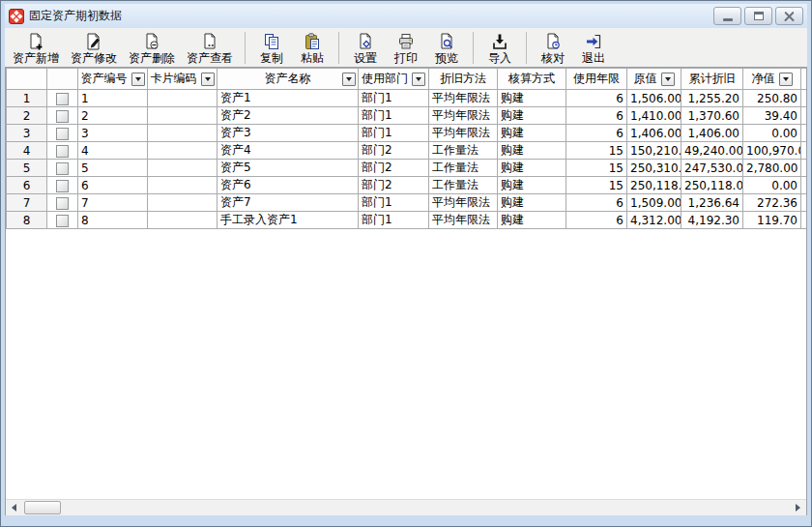  Describe the element at coordinates (712, 99) in the screenshot. I see `cell-accumulated-depreciation: 1,255.20` at that location.